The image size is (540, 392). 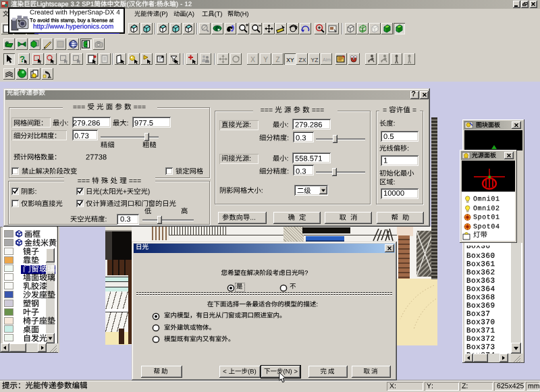 I want to click on svg-text: Aim, so click(x=327, y=59).